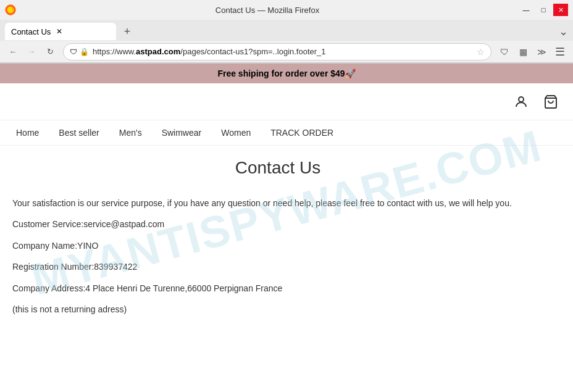  I want to click on maximize-button: □, so click(543, 10).